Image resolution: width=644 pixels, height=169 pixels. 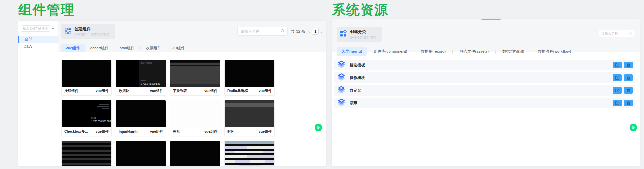 I want to click on component-grid-icon, so click(x=68, y=32).